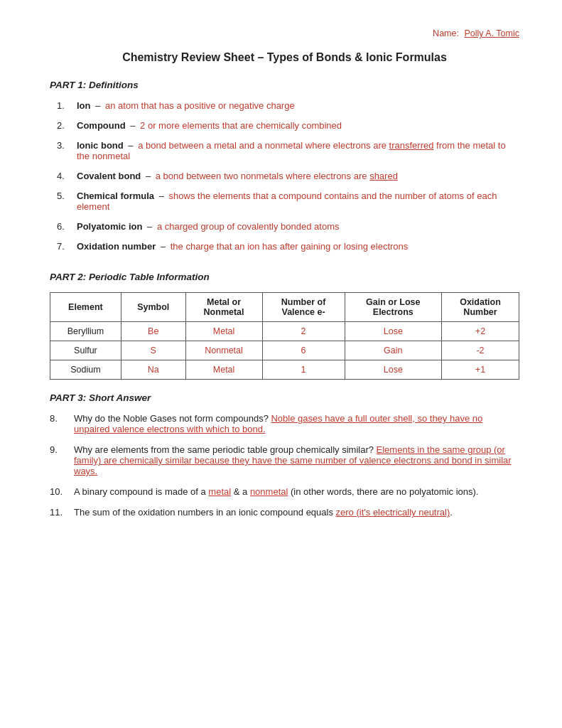 The width and height of the screenshot is (562, 728). Describe the element at coordinates (480, 331) in the screenshot. I see `cell-oxidation: +2` at that location.